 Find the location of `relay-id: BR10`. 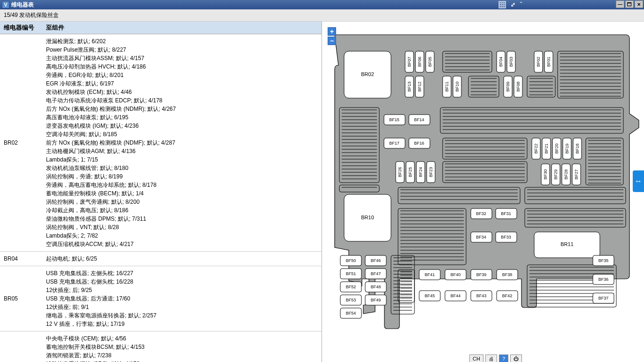

relay-id: BR10 is located at coordinates (25, 348).